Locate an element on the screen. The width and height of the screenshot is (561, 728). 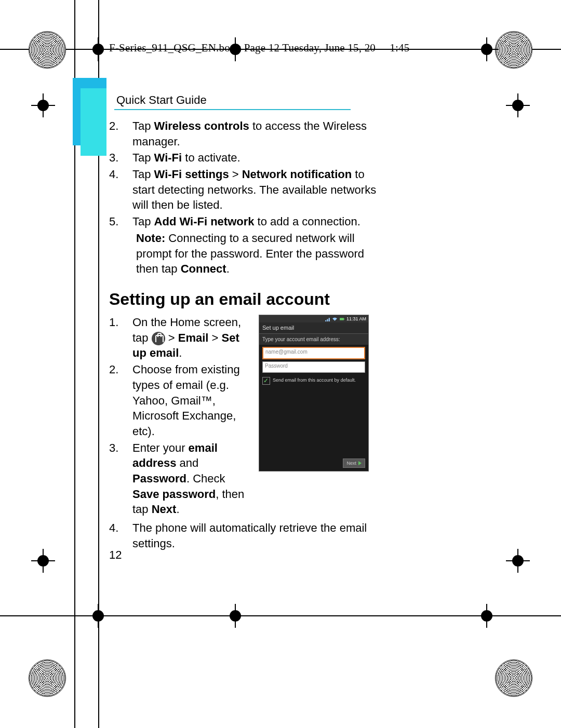
list-item: 1. On the Home screen, tap > Email > Set… is located at coordinates (179, 338).